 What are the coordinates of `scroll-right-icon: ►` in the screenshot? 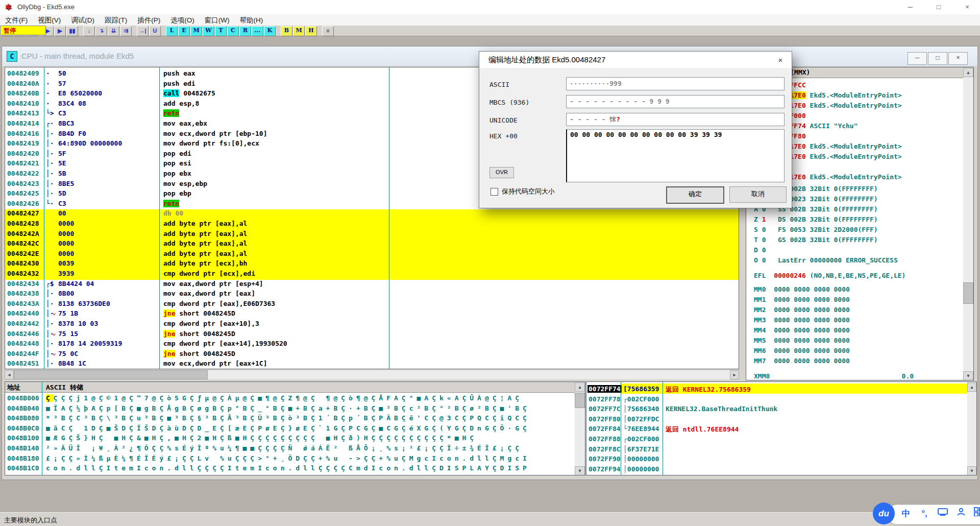 It's located at (734, 375).